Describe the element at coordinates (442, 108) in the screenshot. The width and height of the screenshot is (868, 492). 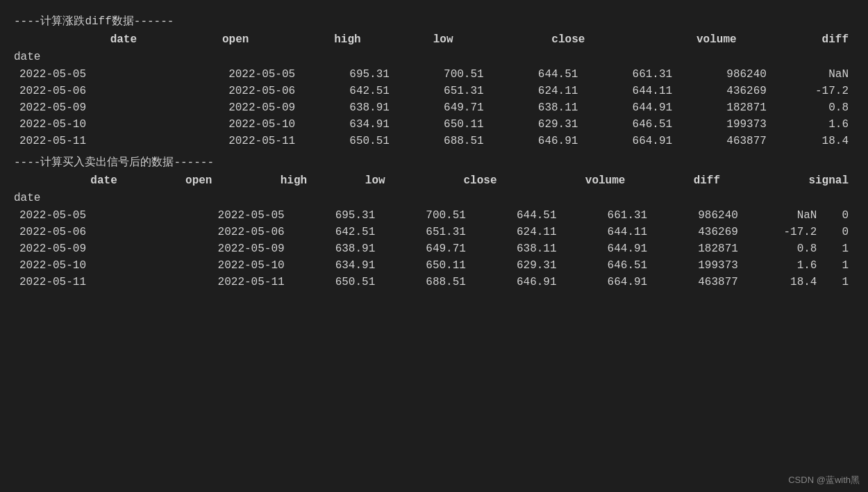
I see `cell-high: 649.71` at that location.